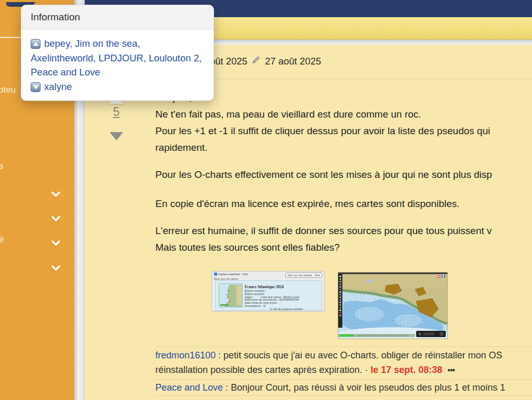 This screenshot has width=532, height=400. What do you see at coordinates (231, 295) in the screenshot?
I see `france-map-icon` at bounding box center [231, 295].